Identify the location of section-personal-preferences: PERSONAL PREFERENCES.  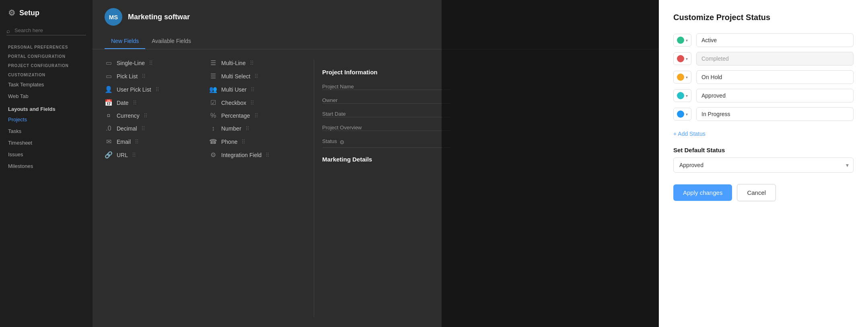
(46, 47).